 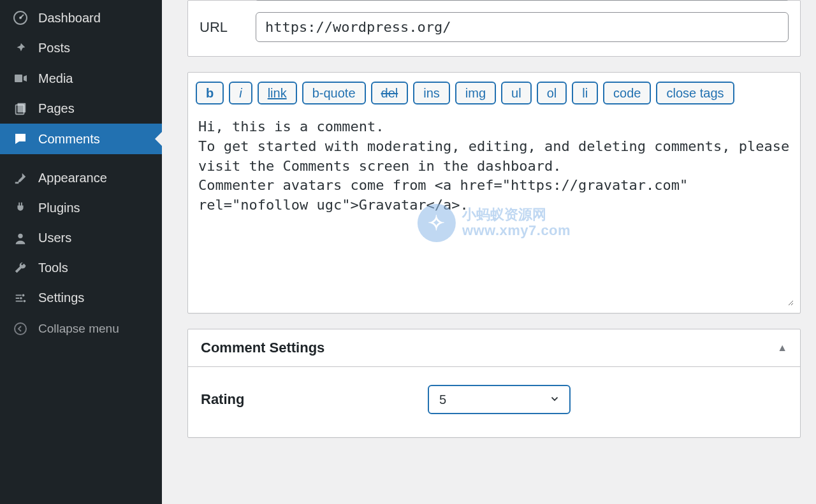 What do you see at coordinates (516, 93) in the screenshot?
I see `quicktag-ul-button: ul` at bounding box center [516, 93].